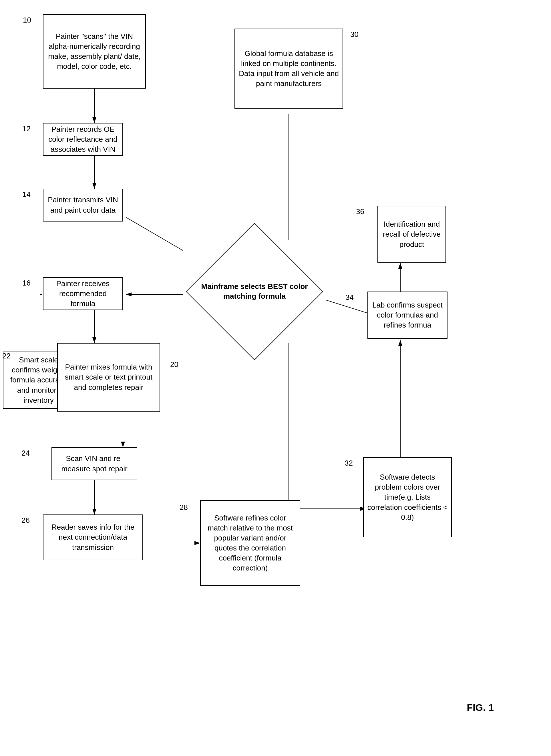 Image resolution: width=551 pixels, height=756 pixels. What do you see at coordinates (94, 51) in the screenshot?
I see `node-10: Painter "scans" the VIN alpha-numericall…` at bounding box center [94, 51].